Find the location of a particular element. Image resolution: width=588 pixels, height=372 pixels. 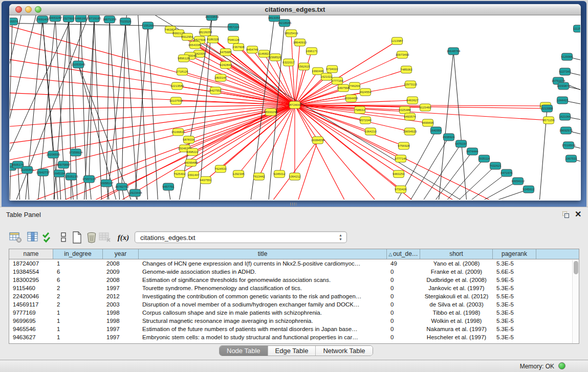

graph-node: 9777146 is located at coordinates (401, 159).